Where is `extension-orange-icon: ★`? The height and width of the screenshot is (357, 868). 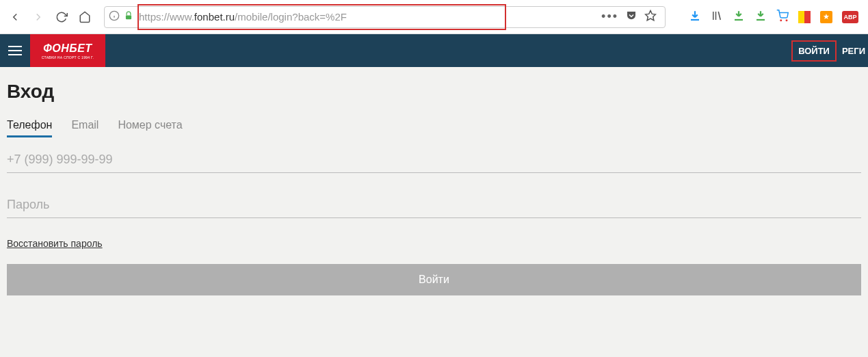 extension-orange-icon: ★ is located at coordinates (826, 17).